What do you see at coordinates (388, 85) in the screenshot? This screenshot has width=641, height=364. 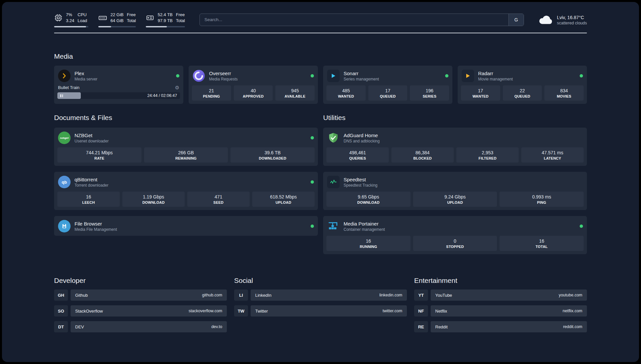 I see `sonarr-card: Sonarr Series management 485WANTED17QUEU…` at bounding box center [388, 85].